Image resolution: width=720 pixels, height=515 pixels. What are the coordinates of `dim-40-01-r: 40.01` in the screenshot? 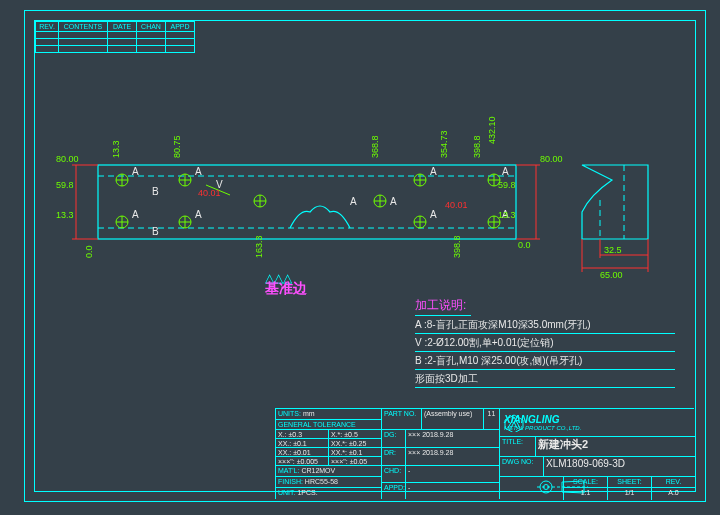 It's located at (456, 205).